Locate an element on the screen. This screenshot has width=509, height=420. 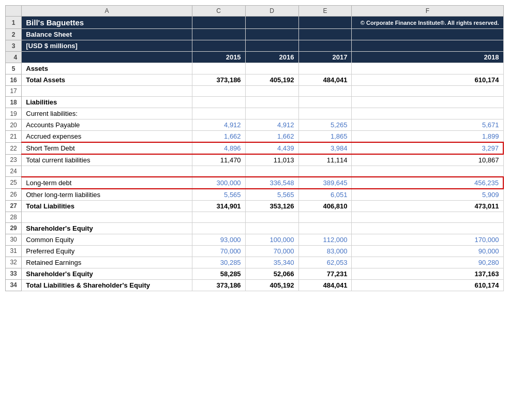
retained-earnings-2018: 90,280 is located at coordinates (427, 262).